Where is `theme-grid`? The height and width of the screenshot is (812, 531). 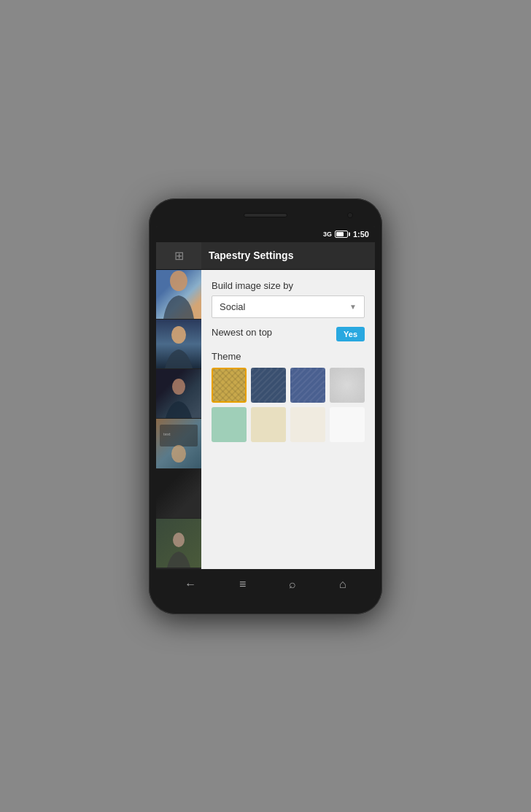
theme-grid is located at coordinates (288, 405).